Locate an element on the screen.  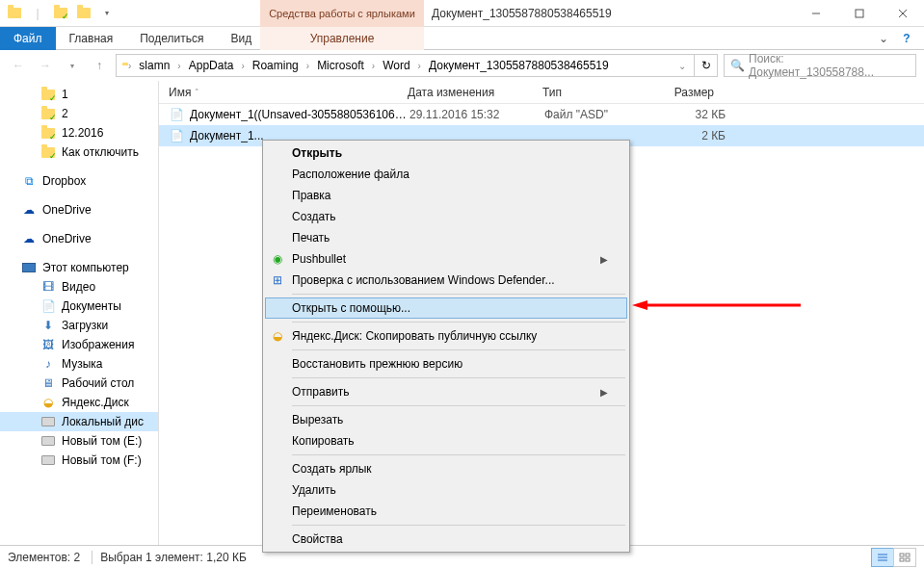
address-bar: › slamn› AppData› Roaming› Microsoft› Wo… is located at coordinates (405, 65).